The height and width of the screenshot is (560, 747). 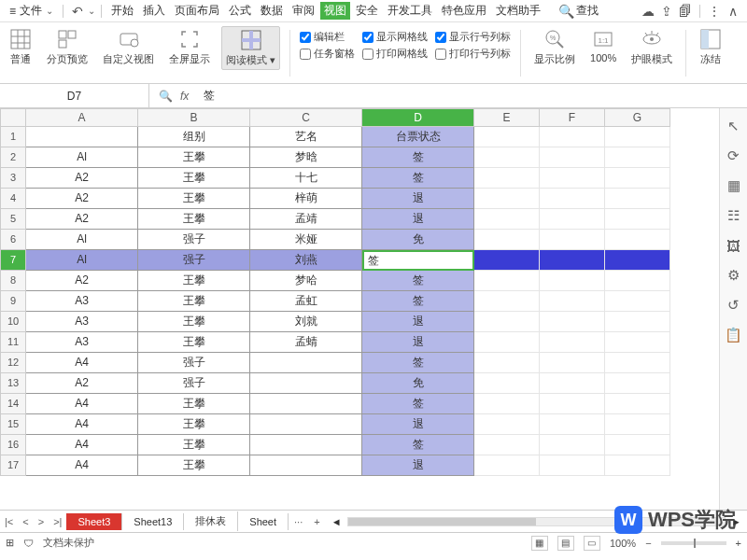 What do you see at coordinates (197, 11) in the screenshot?
I see `tab-pagelayout: 页面布局` at bounding box center [197, 11].